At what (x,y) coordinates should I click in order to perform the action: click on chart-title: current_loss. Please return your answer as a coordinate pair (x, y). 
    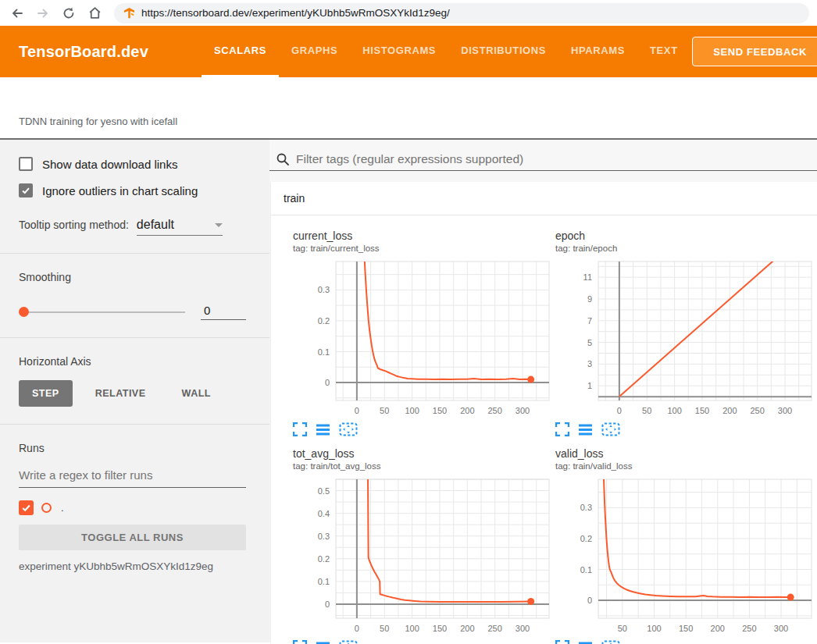
    Looking at the image, I should click on (422, 236).